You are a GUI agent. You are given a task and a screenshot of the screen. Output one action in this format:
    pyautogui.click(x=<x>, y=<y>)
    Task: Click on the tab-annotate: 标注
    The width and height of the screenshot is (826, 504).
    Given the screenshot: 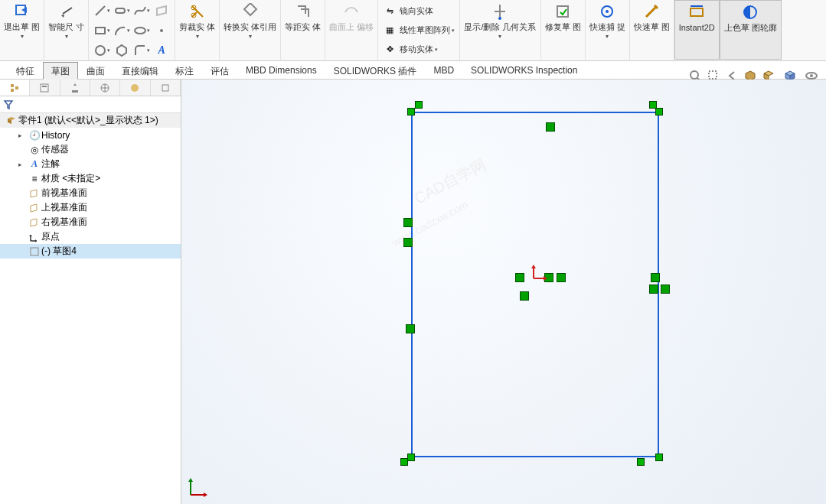 What is the action you would take?
    pyautogui.click(x=184, y=70)
    